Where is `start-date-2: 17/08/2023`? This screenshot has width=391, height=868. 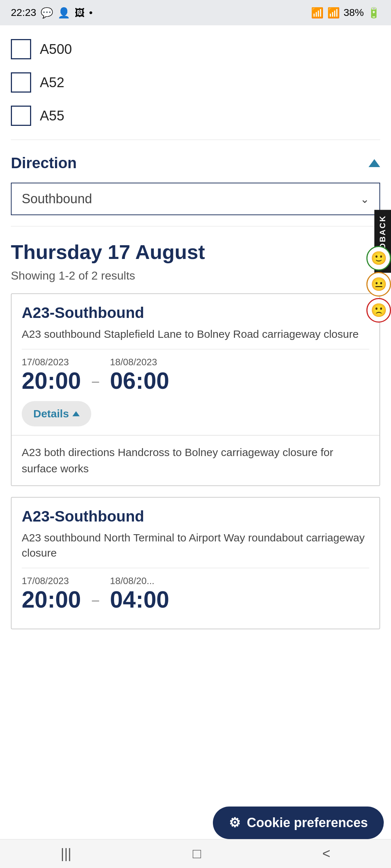 start-date-2: 17/08/2023 is located at coordinates (51, 581).